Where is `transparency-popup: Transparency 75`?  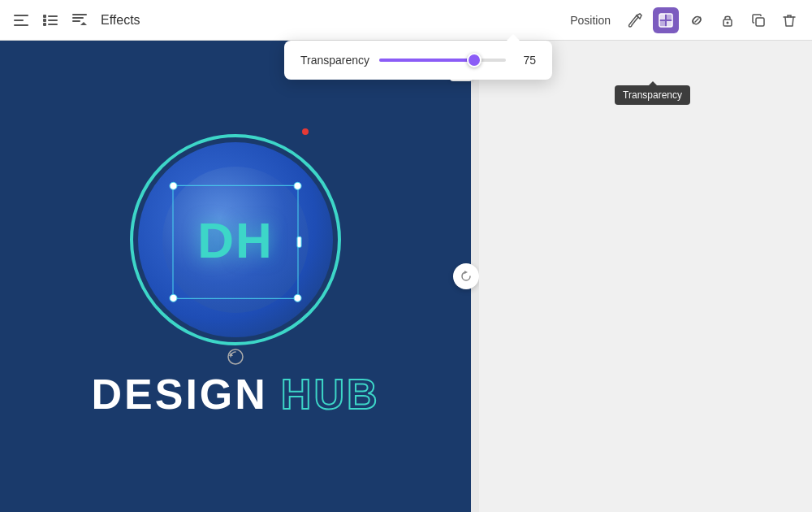
transparency-popup: Transparency 75 is located at coordinates (418, 60).